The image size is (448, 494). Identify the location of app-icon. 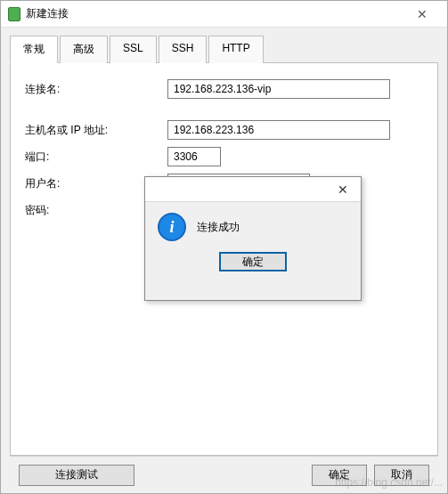
(14, 14).